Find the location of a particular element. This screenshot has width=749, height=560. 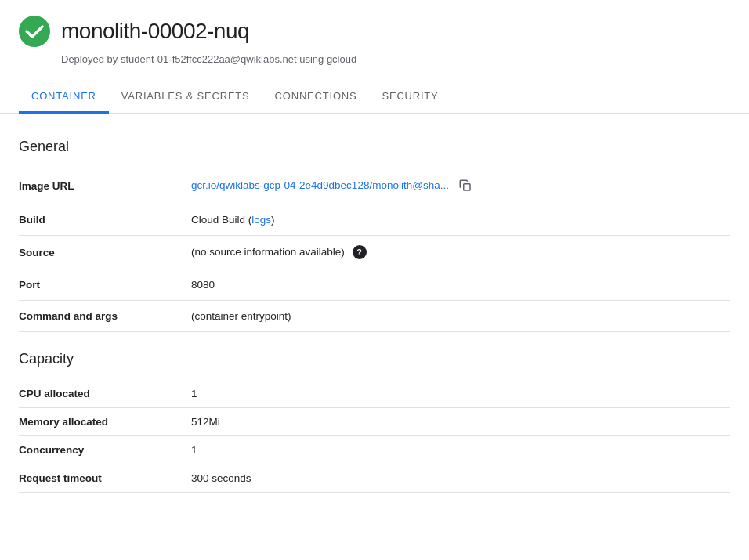

cpu-label: CPU allocated is located at coordinates (105, 394).